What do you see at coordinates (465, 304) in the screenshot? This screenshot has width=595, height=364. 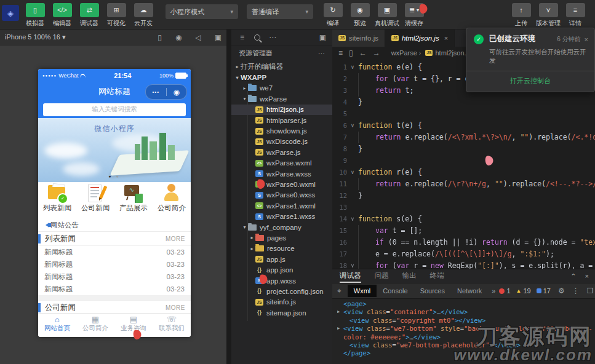 I see `wxml-node: <page>` at bounding box center [465, 304].